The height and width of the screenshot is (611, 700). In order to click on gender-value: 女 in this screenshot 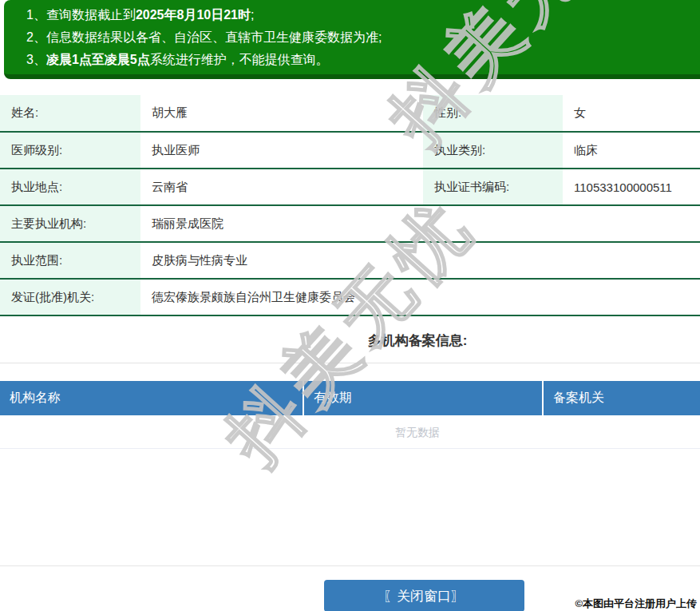, I will do `click(631, 113)`.